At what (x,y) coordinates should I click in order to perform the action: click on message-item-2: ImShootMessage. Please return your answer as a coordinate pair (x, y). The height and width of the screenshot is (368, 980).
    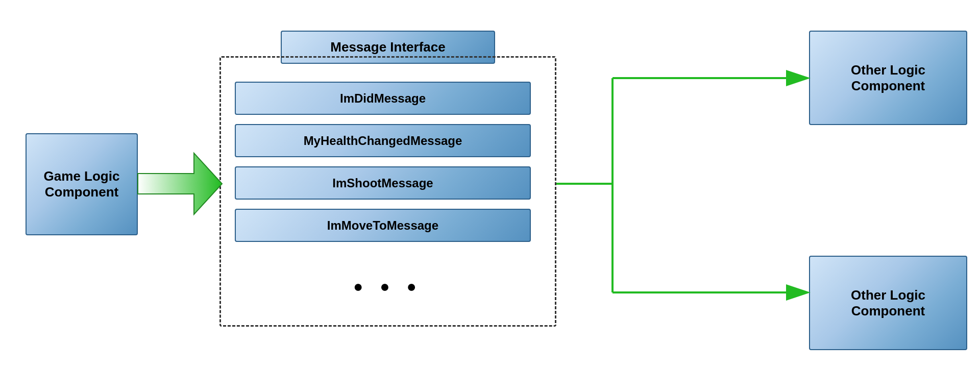
    Looking at the image, I should click on (383, 183).